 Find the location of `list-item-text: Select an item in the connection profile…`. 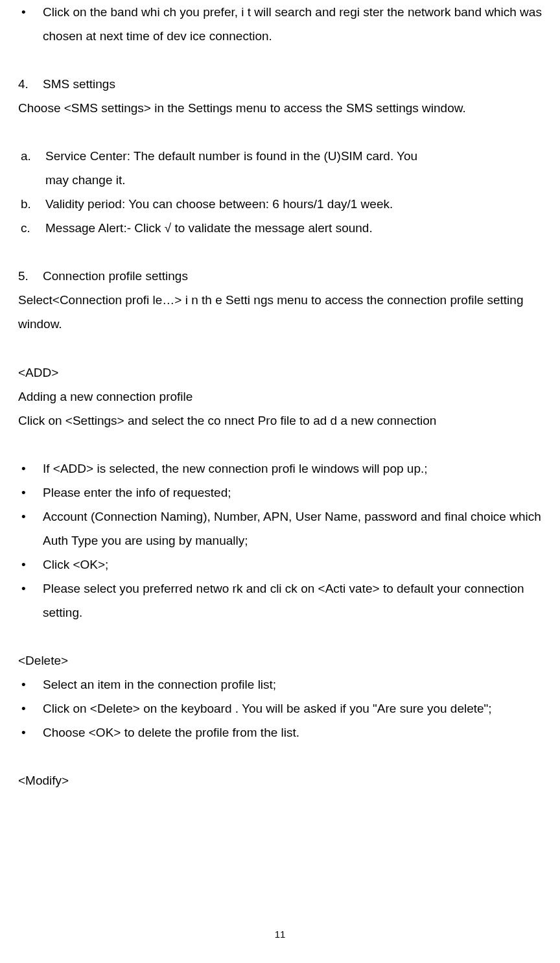

list-item-text: Select an item in the connection profile… is located at coordinates (292, 685).